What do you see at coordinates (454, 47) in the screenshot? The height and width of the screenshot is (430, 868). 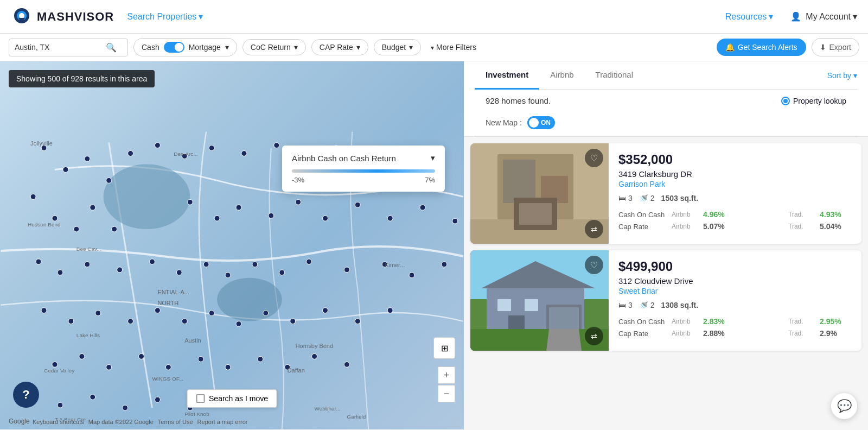 I see `more-filters-btn: ▾ More Filters` at bounding box center [454, 47].